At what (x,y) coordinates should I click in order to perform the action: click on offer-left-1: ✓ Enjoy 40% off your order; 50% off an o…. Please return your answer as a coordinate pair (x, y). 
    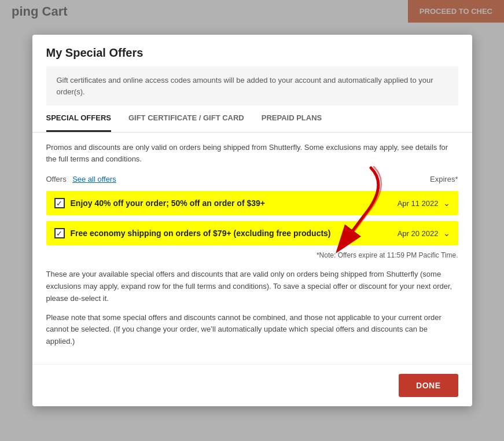
    Looking at the image, I should click on (160, 203).